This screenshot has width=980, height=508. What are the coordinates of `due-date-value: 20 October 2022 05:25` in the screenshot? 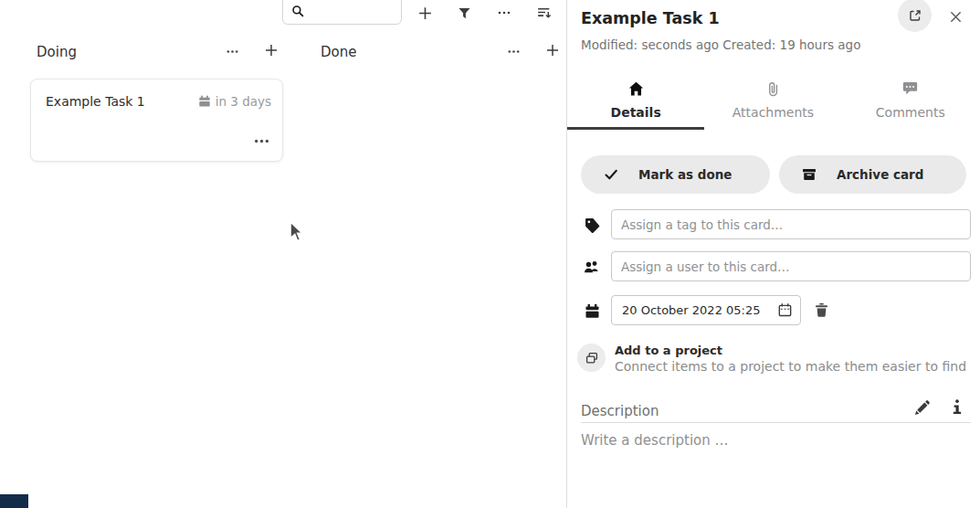 It's located at (700, 311).